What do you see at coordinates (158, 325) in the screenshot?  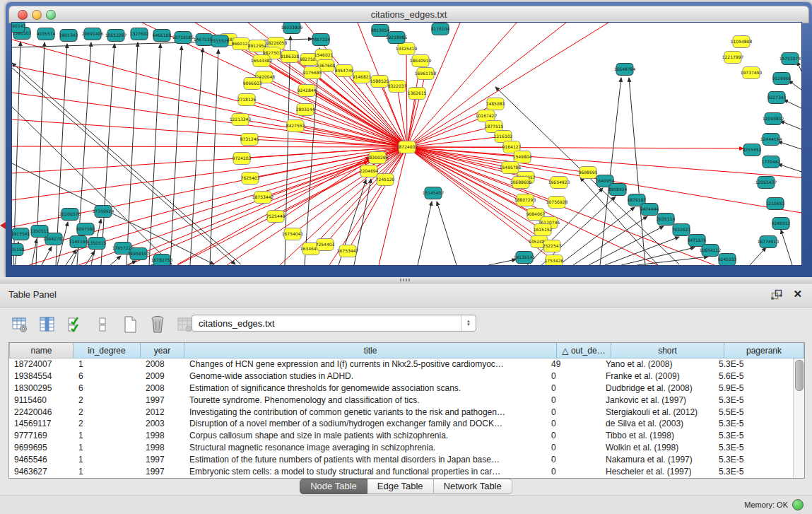 I see `delete-column-icon` at bounding box center [158, 325].